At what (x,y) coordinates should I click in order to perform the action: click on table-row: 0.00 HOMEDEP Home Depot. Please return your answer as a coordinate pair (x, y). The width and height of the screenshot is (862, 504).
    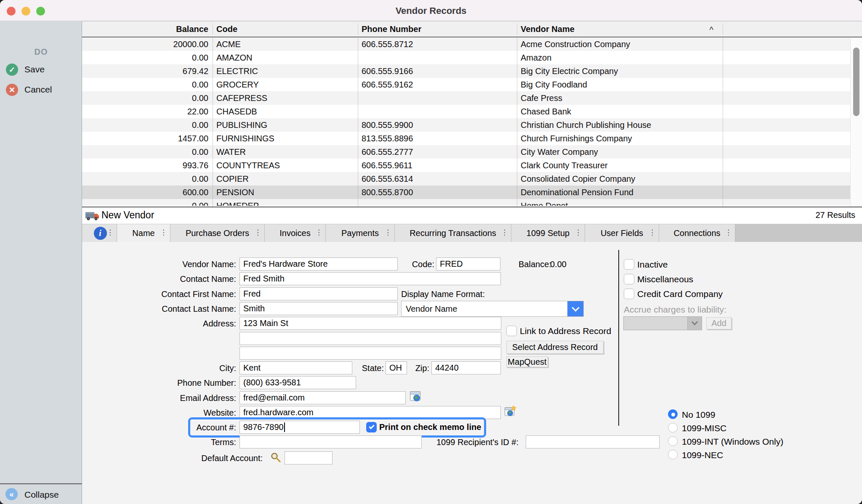
    Looking at the image, I should click on (472, 202).